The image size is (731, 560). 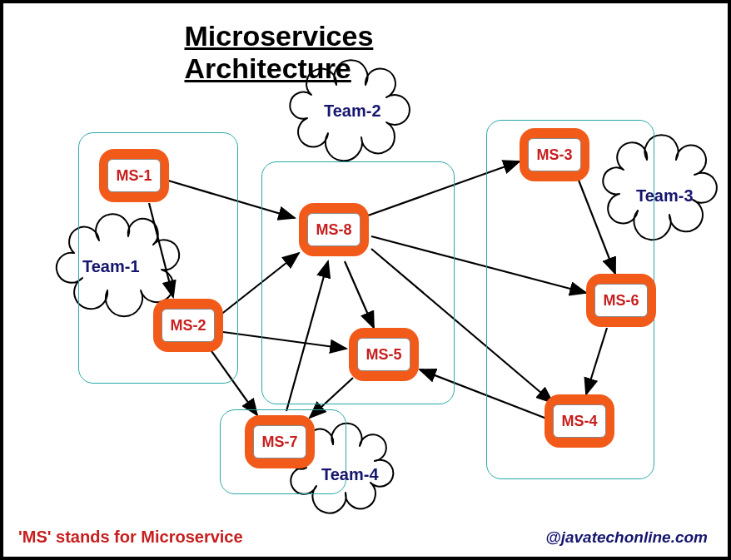 I want to click on label-team3: Team-3, so click(x=664, y=196).